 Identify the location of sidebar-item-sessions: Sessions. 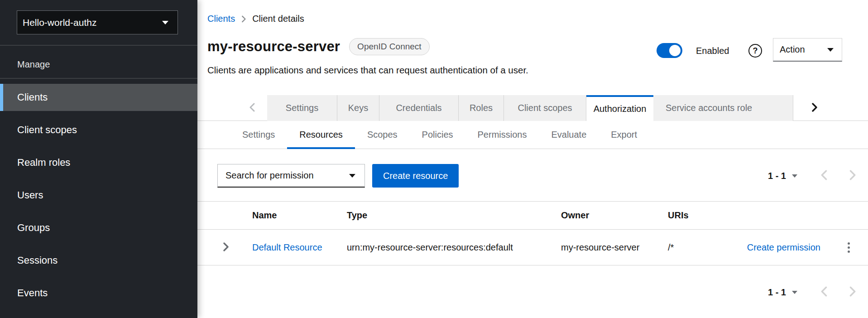
(99, 260).